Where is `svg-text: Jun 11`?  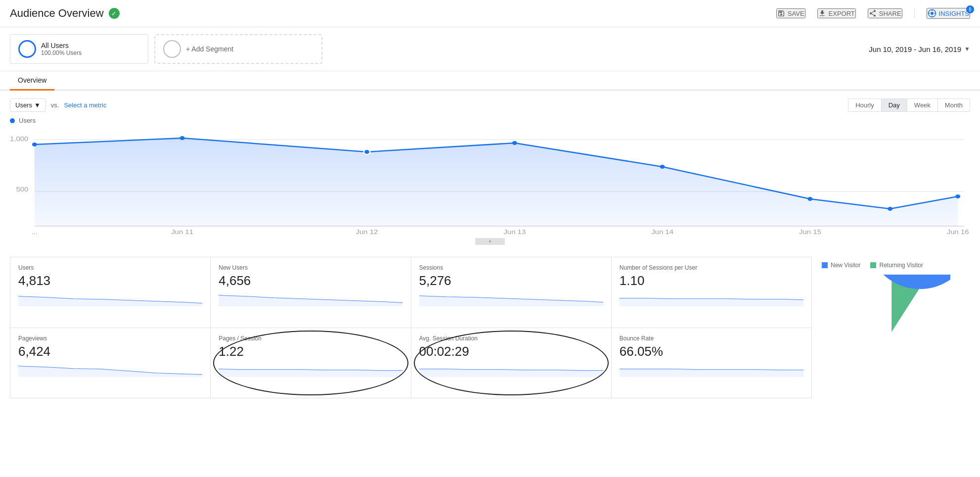
svg-text: Jun 11 is located at coordinates (182, 232).